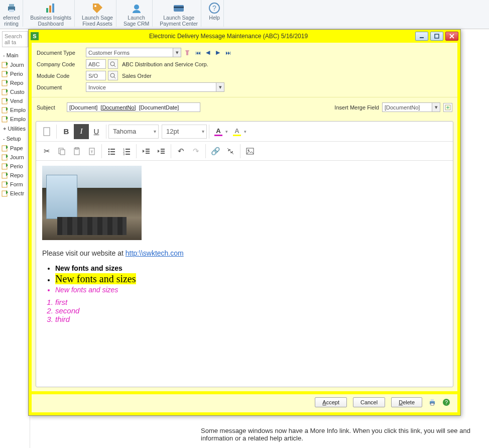 The height and width of the screenshot is (448, 489). What do you see at coordinates (96, 132) in the screenshot?
I see `underline-button: U` at bounding box center [96, 132].